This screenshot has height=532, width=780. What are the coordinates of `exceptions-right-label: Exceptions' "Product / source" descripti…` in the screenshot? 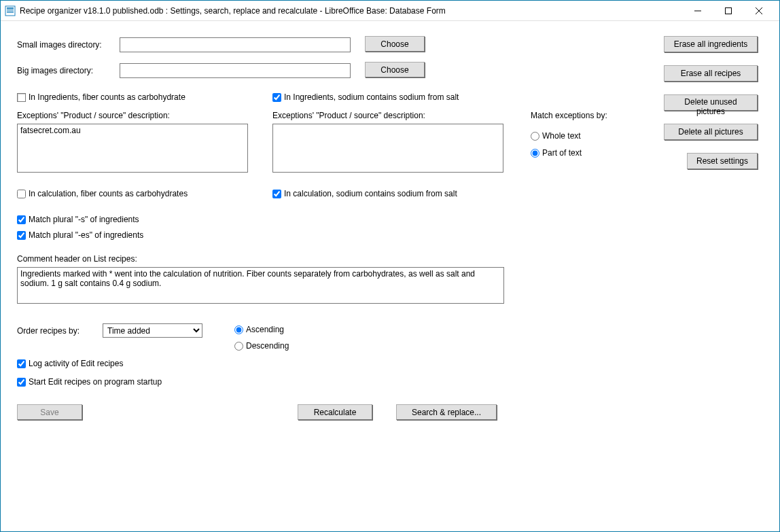 It's located at (349, 116).